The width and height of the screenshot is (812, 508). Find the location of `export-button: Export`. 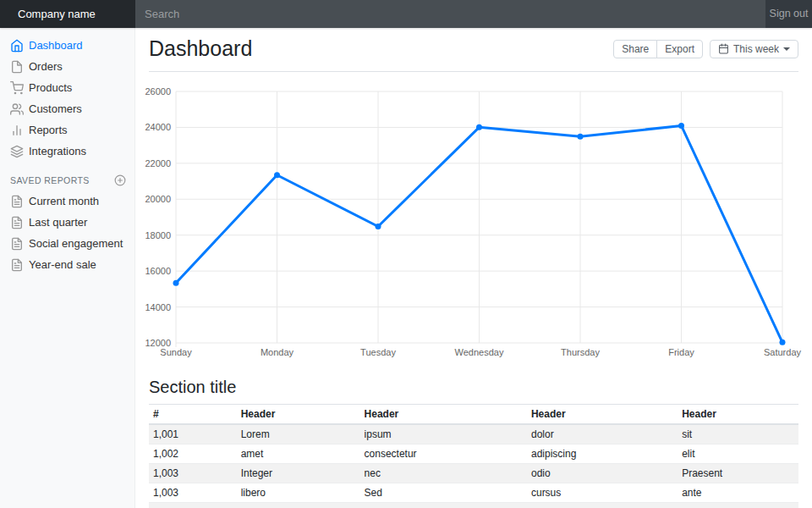

export-button: Export is located at coordinates (680, 49).